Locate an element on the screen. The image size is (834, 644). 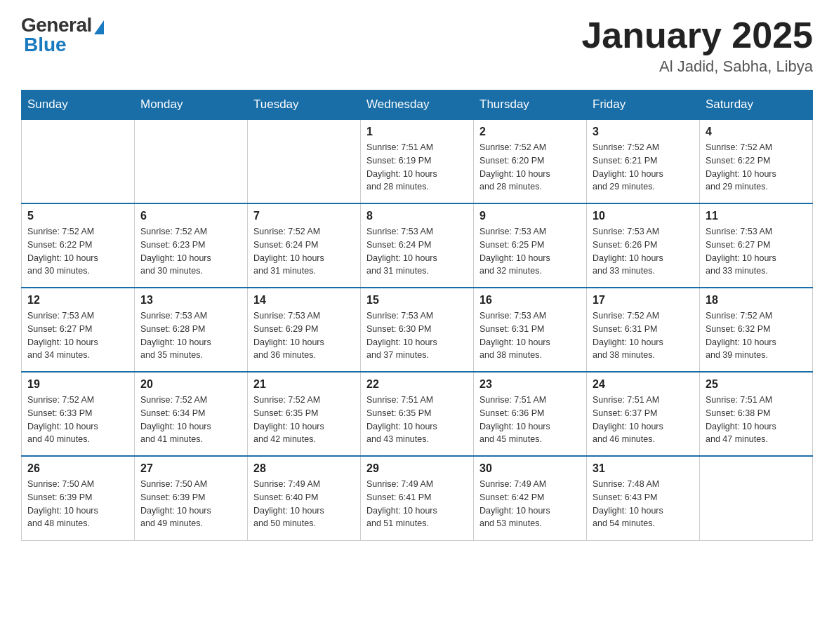
day-number: 6 is located at coordinates (191, 216).